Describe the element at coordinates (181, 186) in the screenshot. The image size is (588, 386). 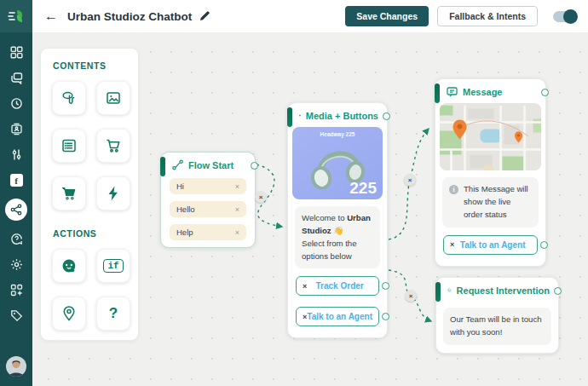
I see `keyword-label: Hi` at that location.